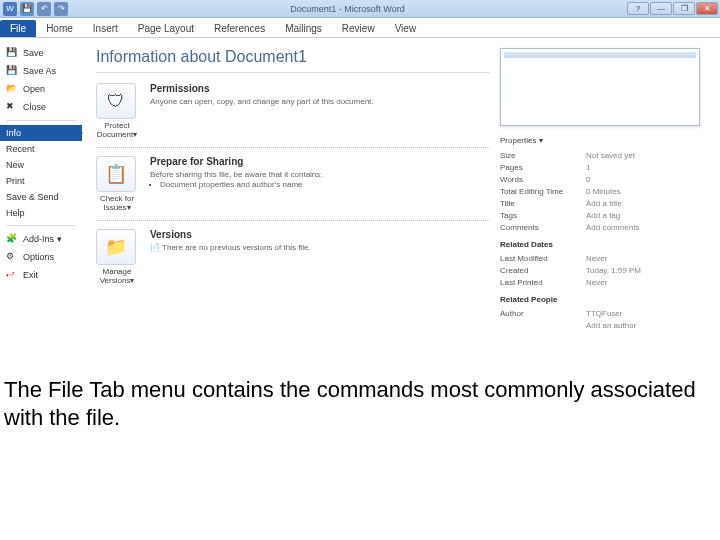 The image size is (720, 540). I want to click on prop-key: Pages, so click(543, 168).